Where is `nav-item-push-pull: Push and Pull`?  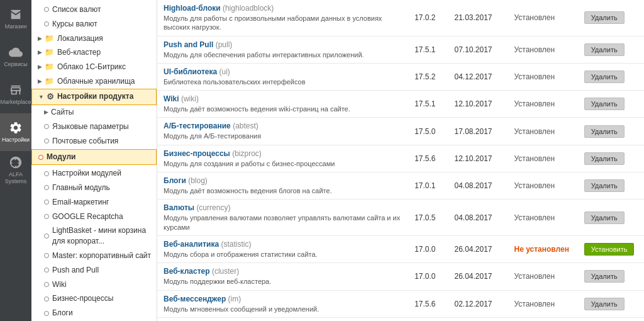 nav-item-push-pull: Push and Pull is located at coordinates (94, 271).